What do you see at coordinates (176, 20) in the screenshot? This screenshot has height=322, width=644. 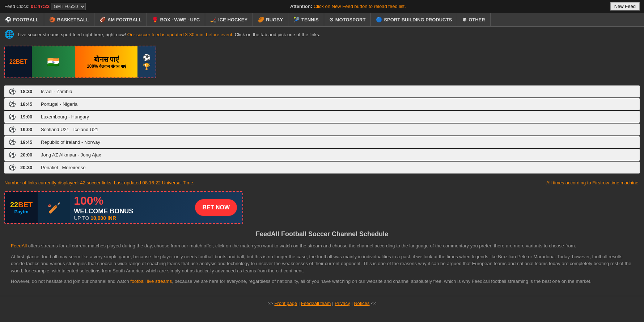 I see `nav-item-box: 🥊 BOX · WWE · UFC` at bounding box center [176, 20].